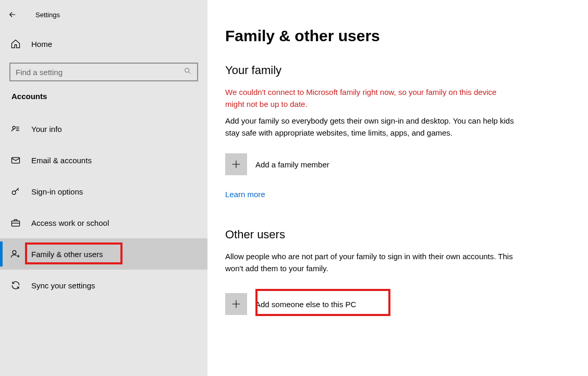 The image size is (588, 376). Describe the element at coordinates (64, 286) in the screenshot. I see `nav-item-label: Sync your settings` at that location.